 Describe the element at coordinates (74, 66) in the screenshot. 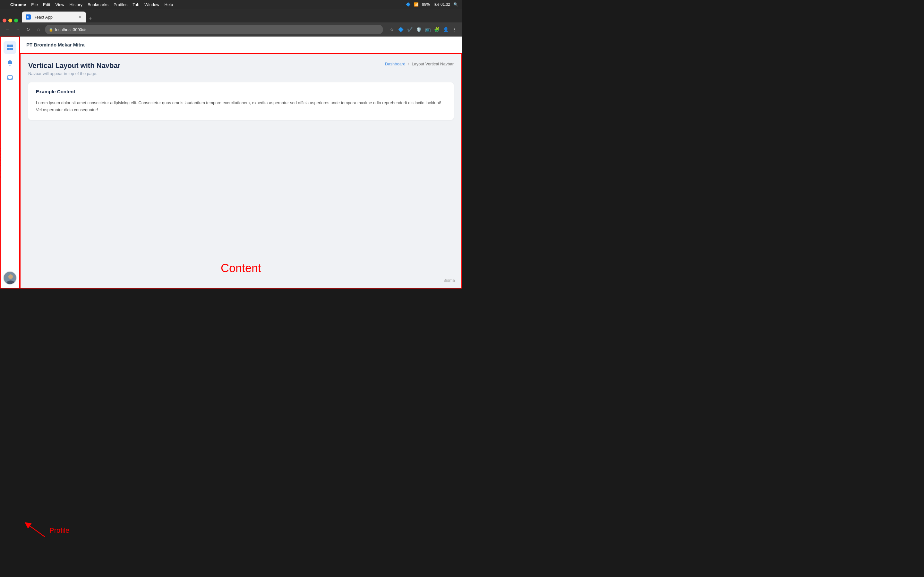

I see `page-title: Vertical Layout with Navbar` at that location.